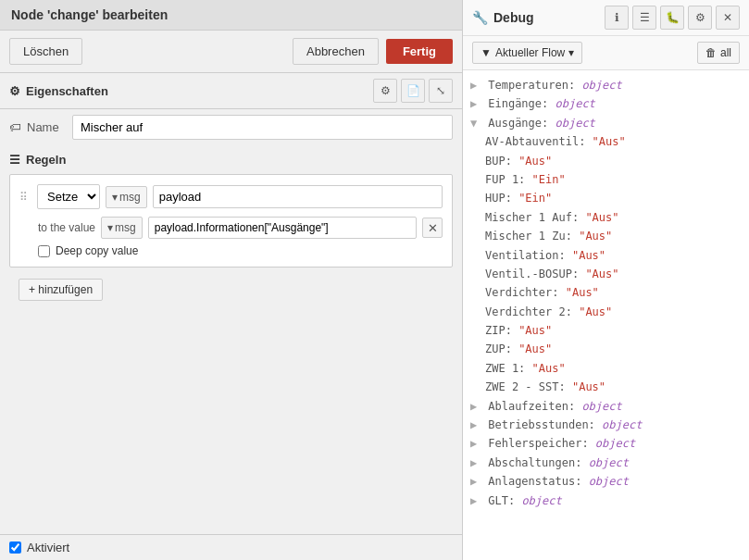 The image size is (749, 560). What do you see at coordinates (531, 218) in the screenshot?
I see `child-key: Mischer 1 Auf:` at bounding box center [531, 218].